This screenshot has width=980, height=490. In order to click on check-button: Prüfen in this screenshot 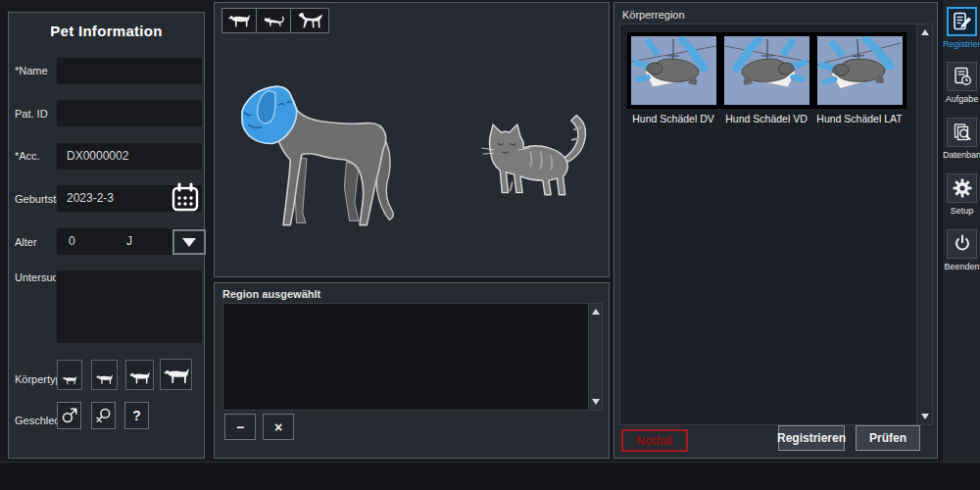, I will do `click(888, 438)`.